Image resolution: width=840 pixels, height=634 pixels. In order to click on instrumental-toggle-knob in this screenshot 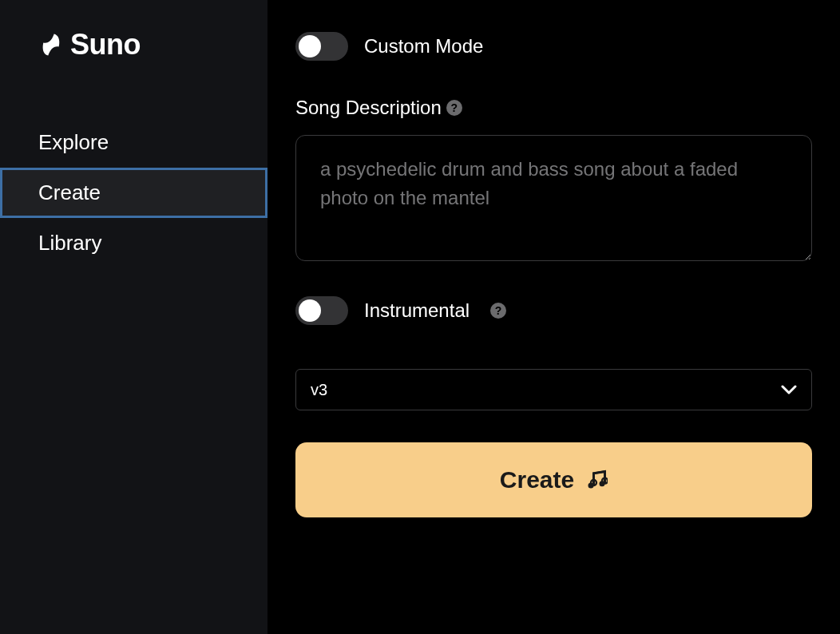, I will do `click(310, 311)`.